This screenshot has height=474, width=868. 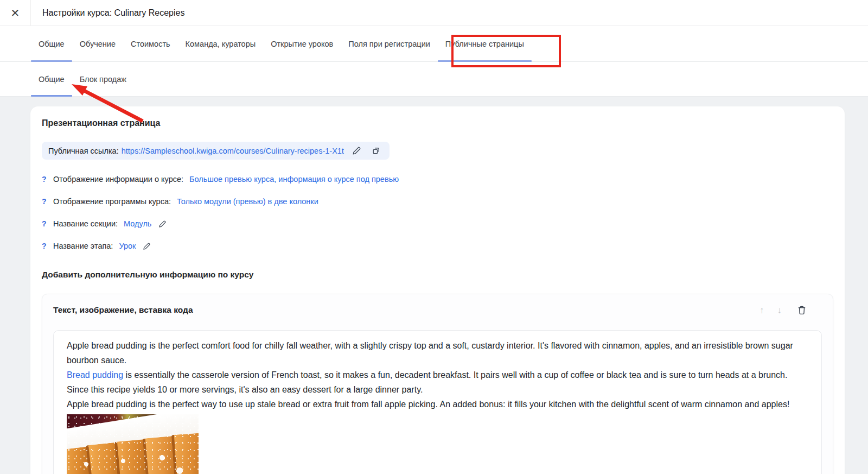 I want to click on widget-actions: ↑ ↓, so click(x=791, y=310).